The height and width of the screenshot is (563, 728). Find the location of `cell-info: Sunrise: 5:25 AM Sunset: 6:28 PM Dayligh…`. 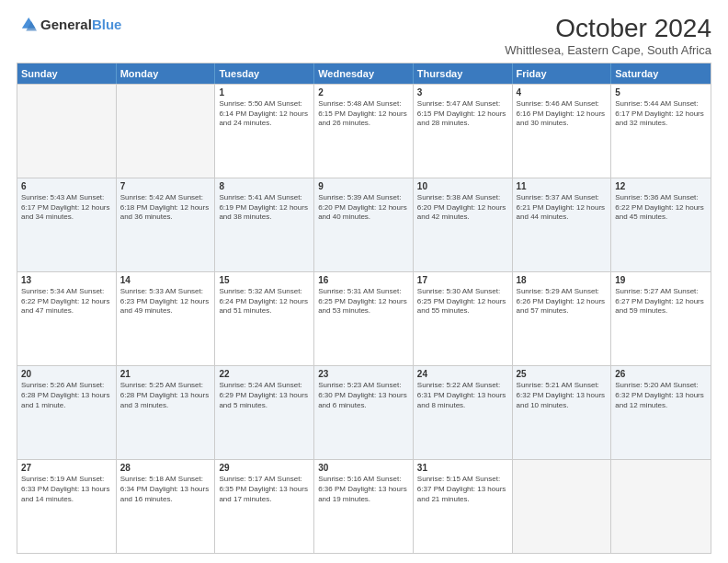

cell-info: Sunrise: 5:25 AM Sunset: 6:28 PM Dayligh… is located at coordinates (165, 396).